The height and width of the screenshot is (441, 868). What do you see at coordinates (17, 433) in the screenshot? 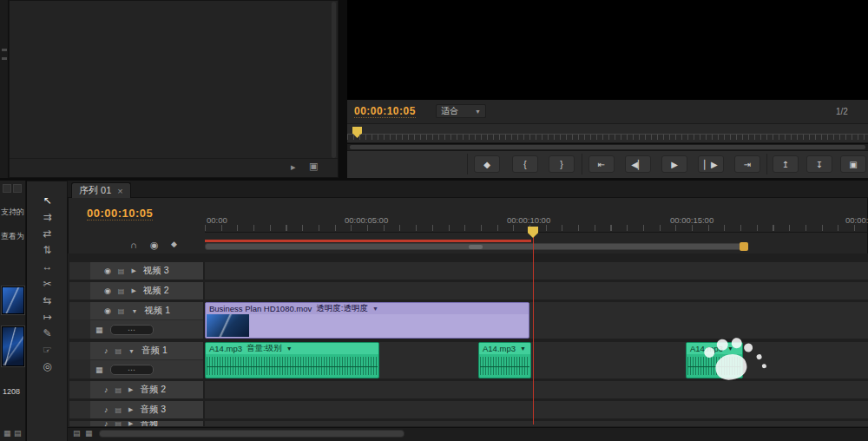
I see `list-view-icon: ▤` at bounding box center [17, 433].